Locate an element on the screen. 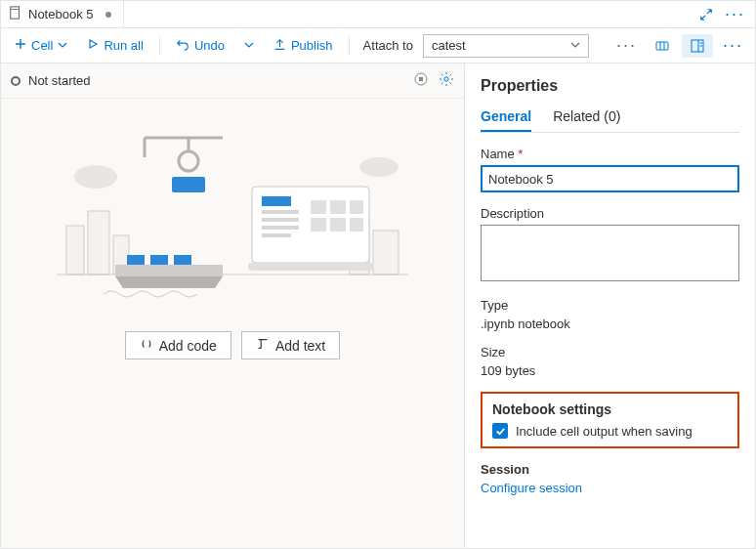  name-input is located at coordinates (609, 179).